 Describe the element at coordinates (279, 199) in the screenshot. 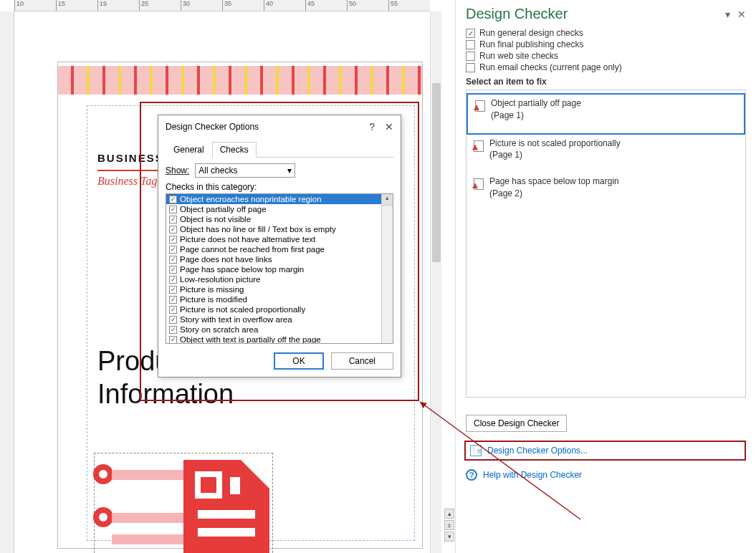

I see `check-list-item: Object encroaches nonprintable region` at that location.